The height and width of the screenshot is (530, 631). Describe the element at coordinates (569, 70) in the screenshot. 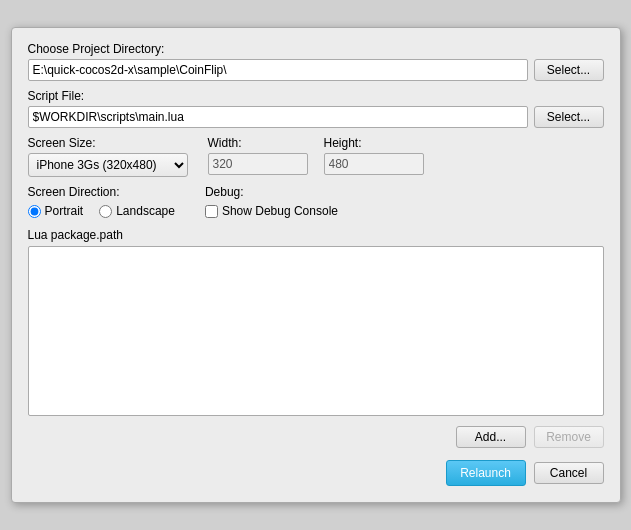

I see `select-project-dir-button: Select...` at that location.